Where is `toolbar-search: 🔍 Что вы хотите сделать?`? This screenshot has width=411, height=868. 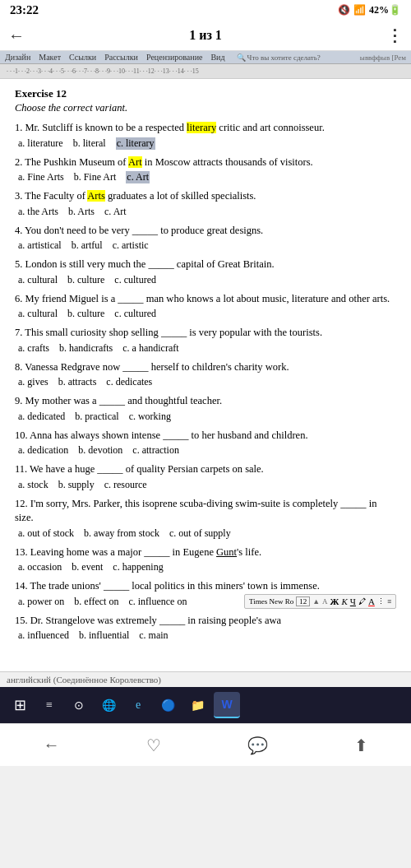
toolbar-search: 🔍 Что вы хотите сделать? is located at coordinates (279, 58).